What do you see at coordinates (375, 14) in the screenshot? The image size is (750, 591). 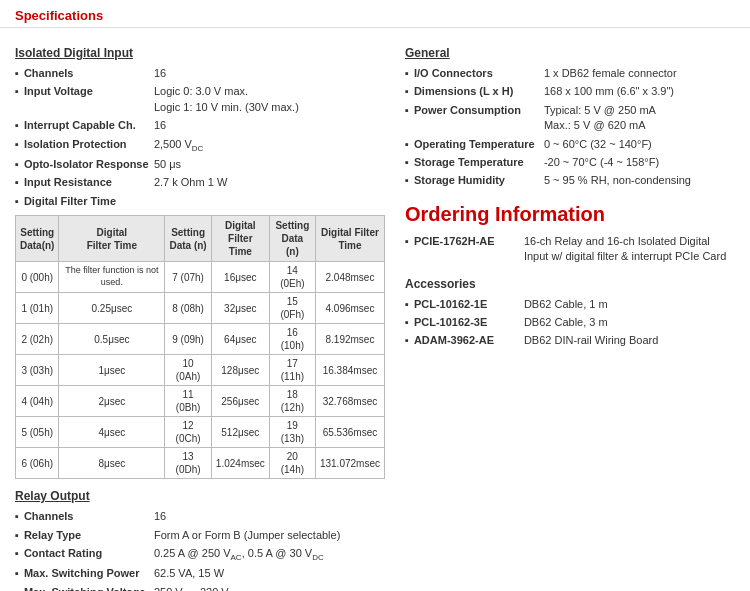 I see `page-title: Specifications` at bounding box center [375, 14].